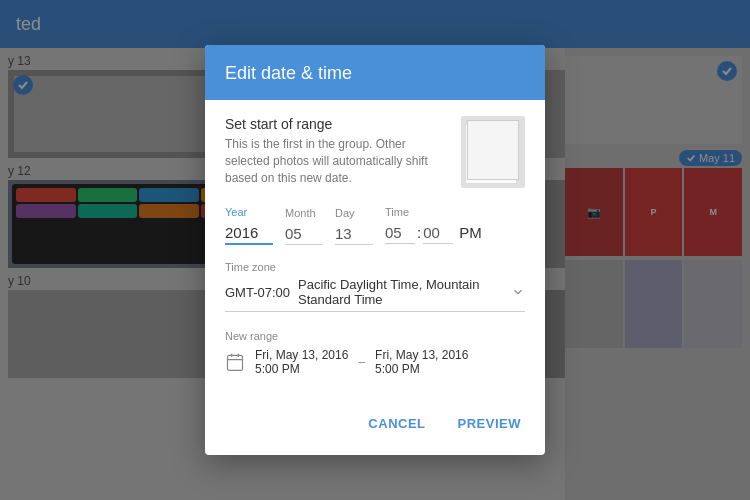  Describe the element at coordinates (438, 233) in the screenshot. I see `time-minute-input` at that location.